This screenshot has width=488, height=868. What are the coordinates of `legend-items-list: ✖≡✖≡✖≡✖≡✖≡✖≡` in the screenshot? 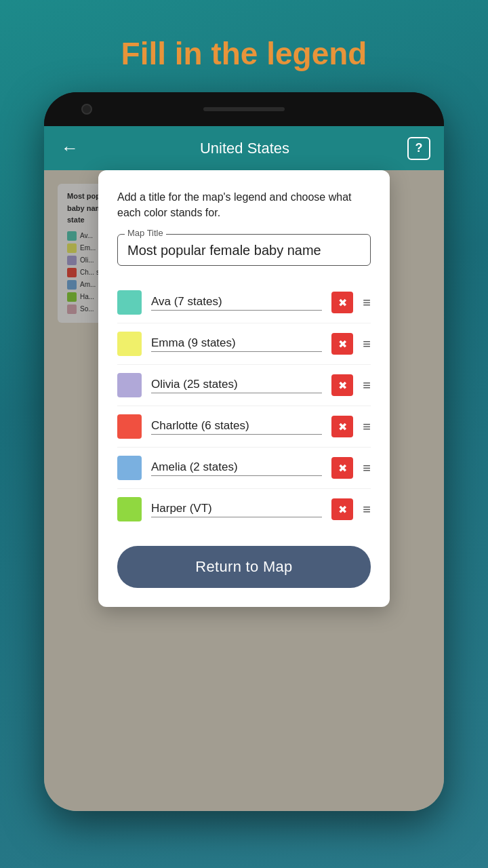 It's located at (244, 406).